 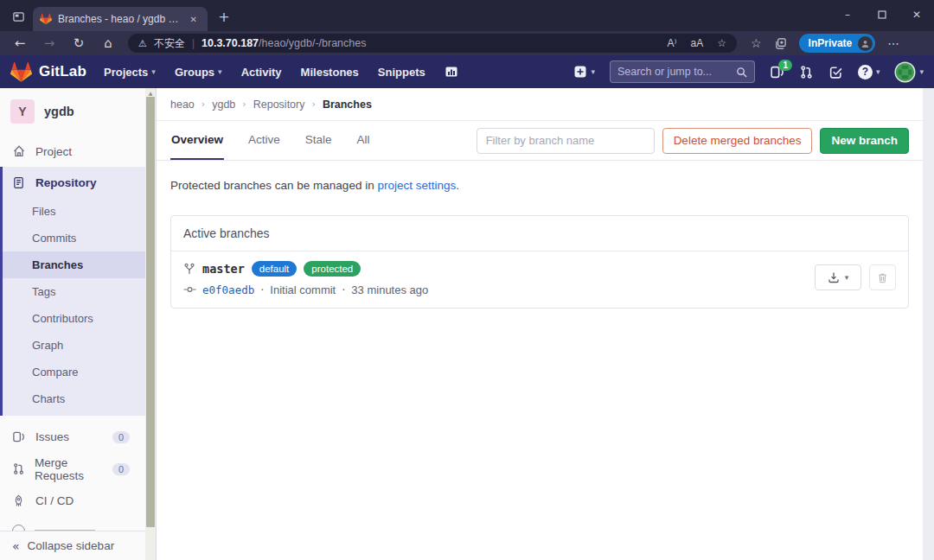 What do you see at coordinates (682, 72) in the screenshot?
I see `global-search` at bounding box center [682, 72].